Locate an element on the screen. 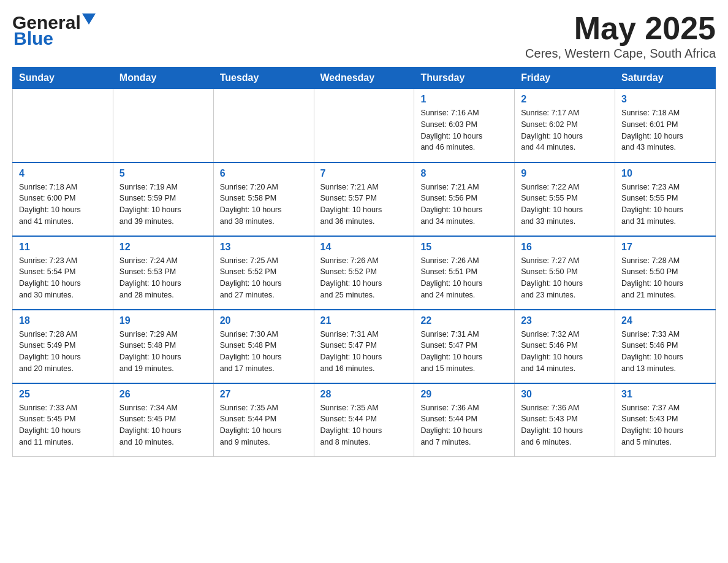 The width and height of the screenshot is (728, 563). day-number: 28 is located at coordinates (364, 394).